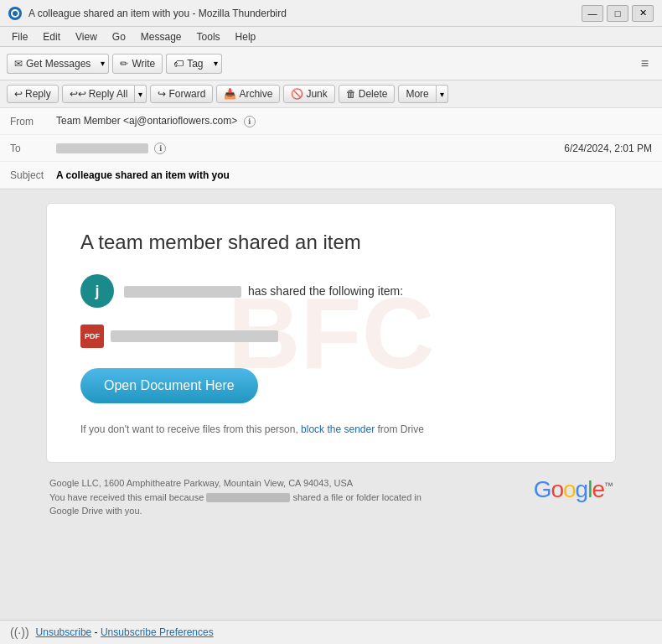 Image resolution: width=662 pixels, height=644 pixels. Describe the element at coordinates (216, 64) in the screenshot. I see `tag-dropdown-btn: ▾` at that location.